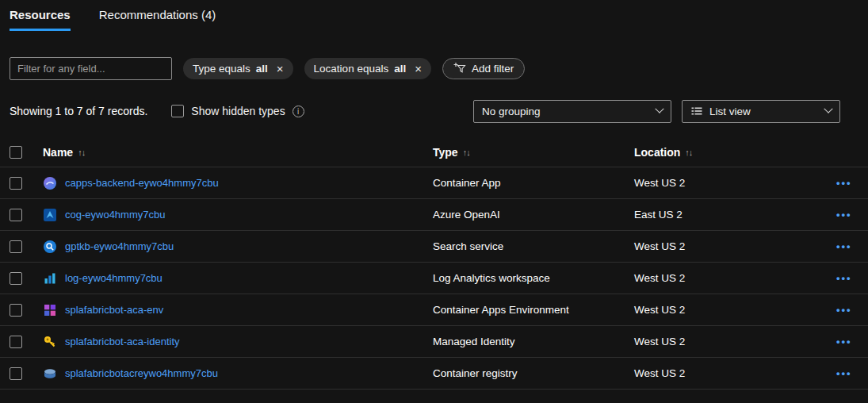  I want to click on select-all-checkbox, so click(16, 152).